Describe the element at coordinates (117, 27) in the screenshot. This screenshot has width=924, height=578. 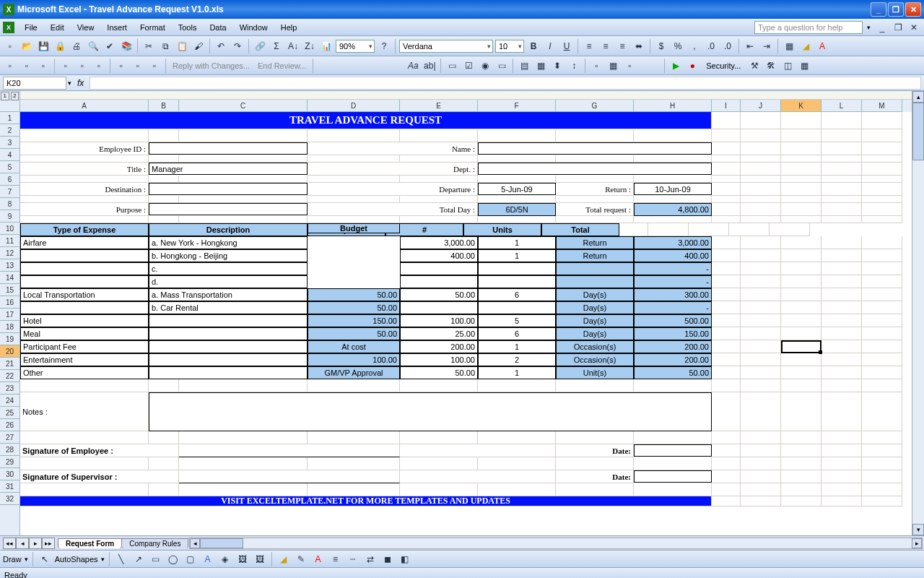
I see `menu-insert: Insert` at that location.